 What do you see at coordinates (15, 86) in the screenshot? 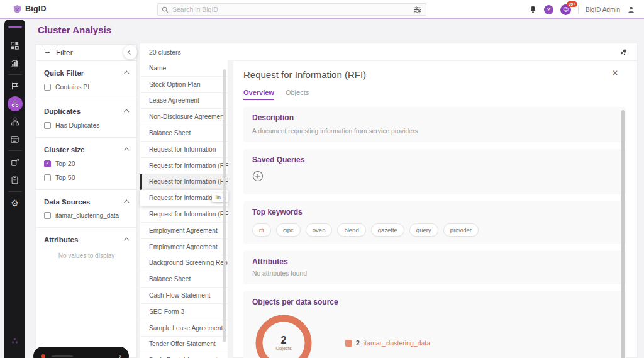
I see `sidebar-item-reports` at bounding box center [15, 86].